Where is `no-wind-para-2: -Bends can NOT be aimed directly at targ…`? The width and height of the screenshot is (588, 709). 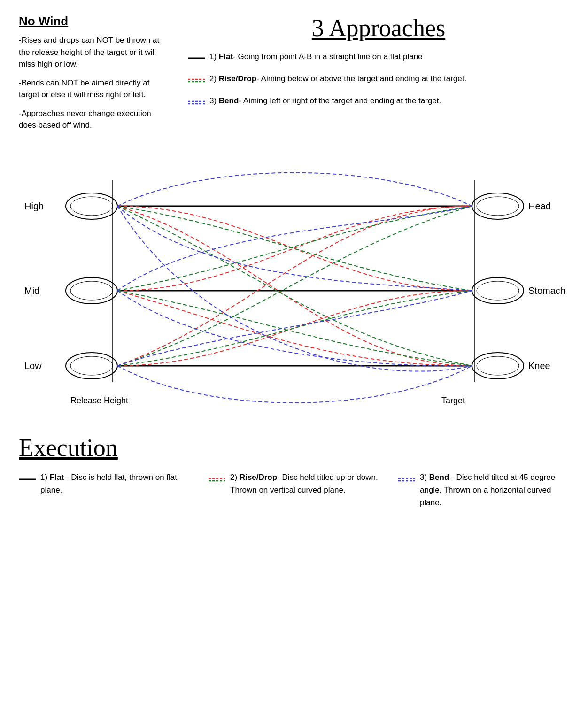 no-wind-para-2: -Bends can NOT be aimed directly at targ… is located at coordinates (94, 89).